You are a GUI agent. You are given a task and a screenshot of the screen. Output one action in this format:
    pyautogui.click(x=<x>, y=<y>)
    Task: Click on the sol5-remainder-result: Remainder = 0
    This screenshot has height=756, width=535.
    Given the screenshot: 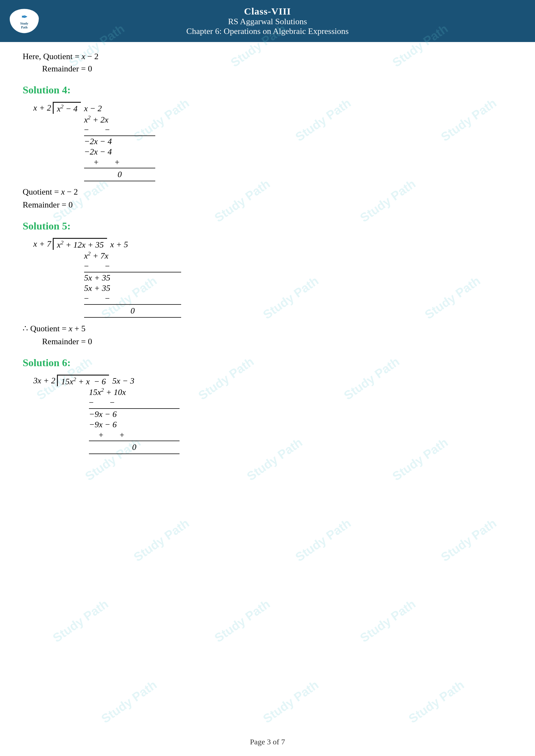 What is the action you would take?
    pyautogui.click(x=277, y=342)
    